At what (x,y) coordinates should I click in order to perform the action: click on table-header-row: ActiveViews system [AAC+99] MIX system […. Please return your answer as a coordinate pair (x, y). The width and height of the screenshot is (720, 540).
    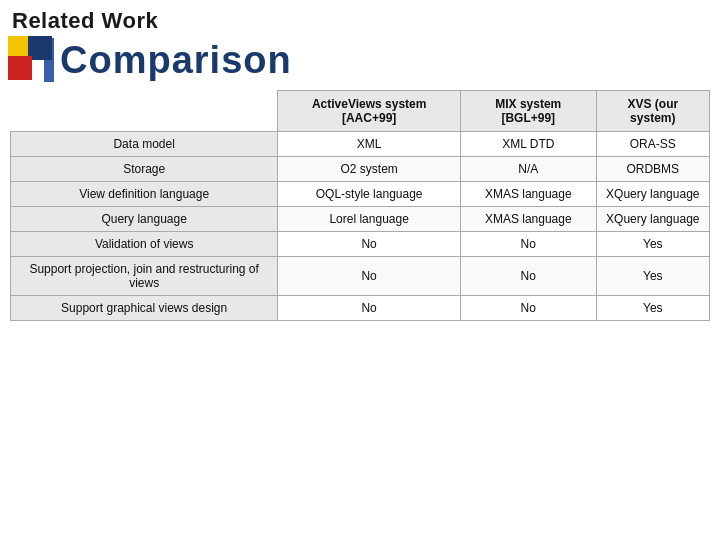
    Looking at the image, I should click on (360, 110).